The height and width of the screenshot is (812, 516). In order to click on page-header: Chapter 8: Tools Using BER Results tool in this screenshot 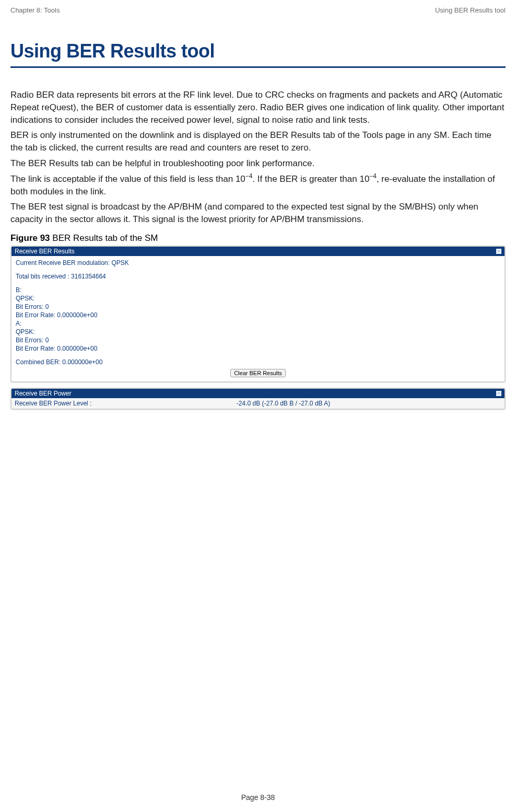, I will do `click(258, 10)`.